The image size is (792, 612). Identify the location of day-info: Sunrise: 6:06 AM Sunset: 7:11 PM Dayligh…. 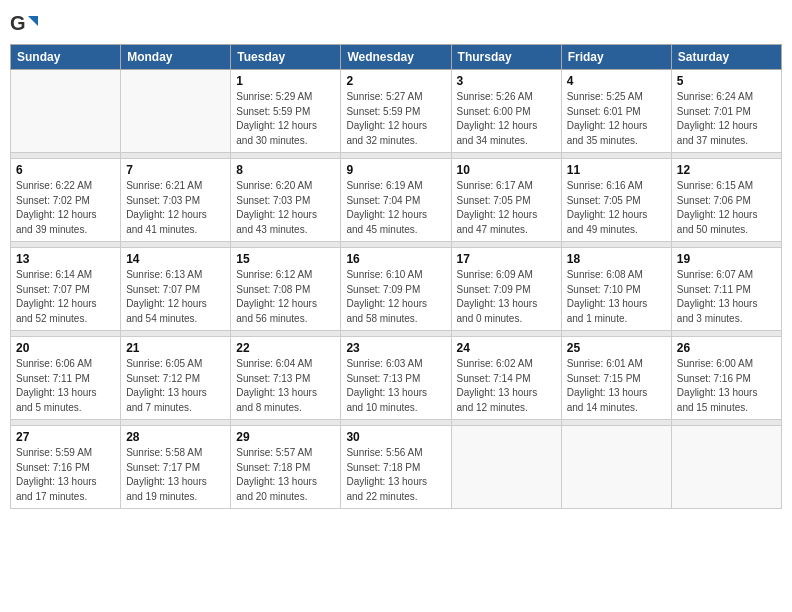
(66, 386).